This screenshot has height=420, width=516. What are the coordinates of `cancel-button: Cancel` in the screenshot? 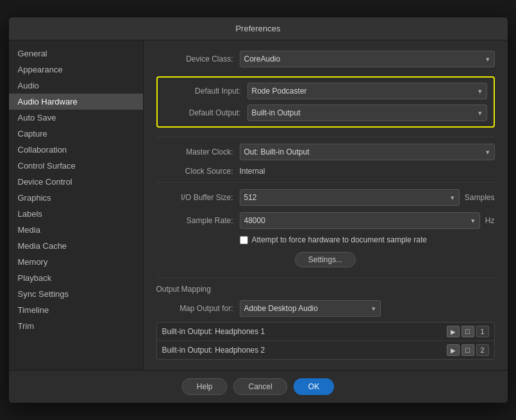 It's located at (260, 387).